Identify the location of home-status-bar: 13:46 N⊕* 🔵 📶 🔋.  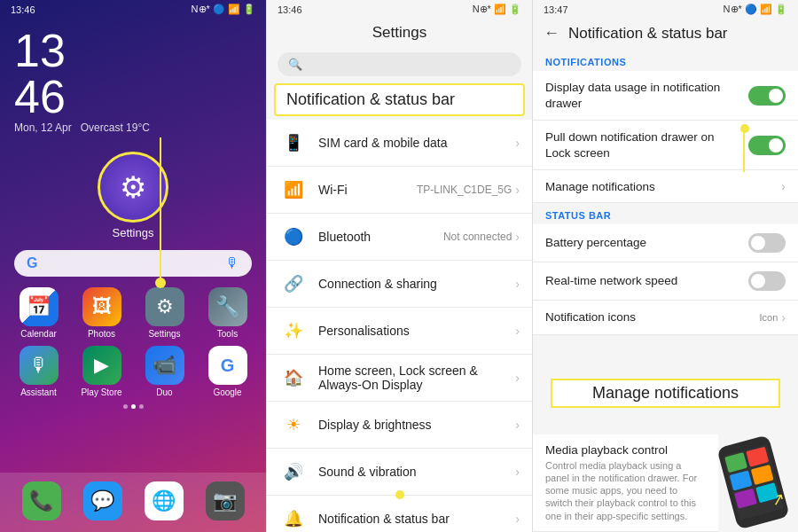
(133, 9).